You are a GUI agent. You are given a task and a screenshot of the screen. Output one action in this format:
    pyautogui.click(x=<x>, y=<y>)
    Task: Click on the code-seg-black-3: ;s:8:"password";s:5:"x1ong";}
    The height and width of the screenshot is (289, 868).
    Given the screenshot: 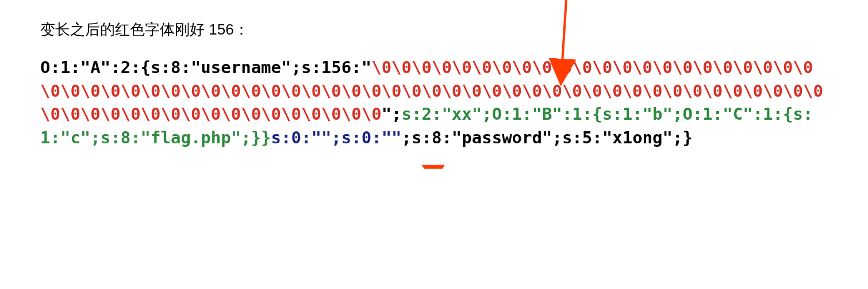 What is the action you would take?
    pyautogui.click(x=547, y=138)
    